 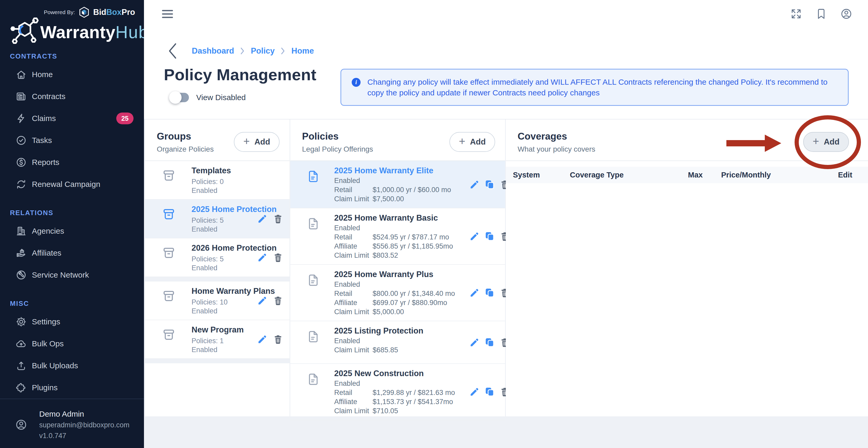 What do you see at coordinates (353, 199) in the screenshot?
I see `policy-detail-label: Claim Limit` at bounding box center [353, 199].